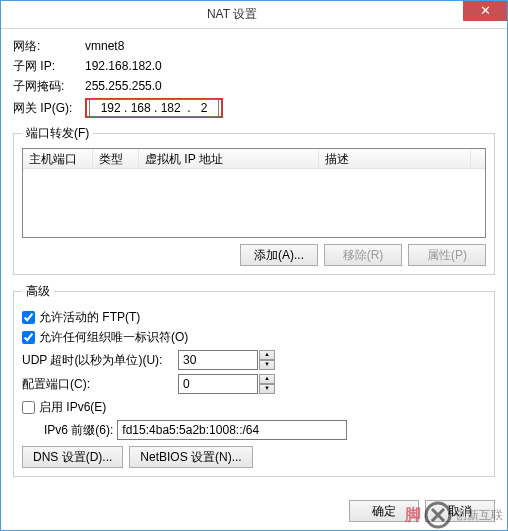  What do you see at coordinates (90, 318) in the screenshot?
I see `allow-active-ftp-label: 允许活动的 FTP(T)` at bounding box center [90, 318].